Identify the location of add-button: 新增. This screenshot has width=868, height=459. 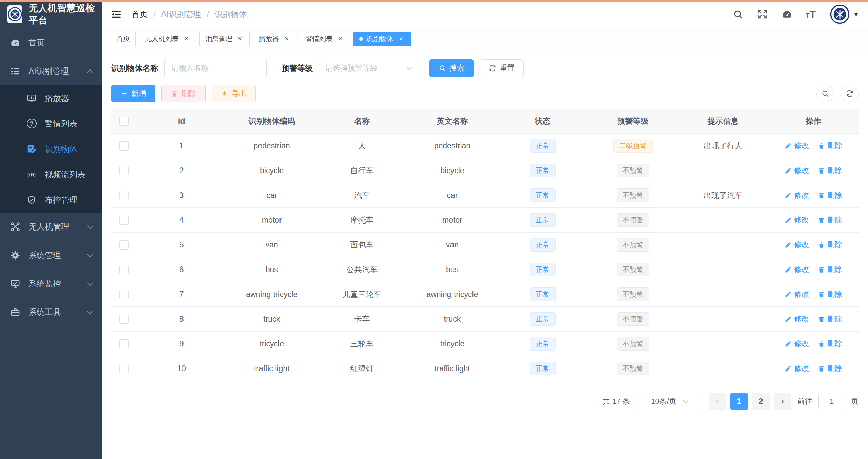
(133, 94).